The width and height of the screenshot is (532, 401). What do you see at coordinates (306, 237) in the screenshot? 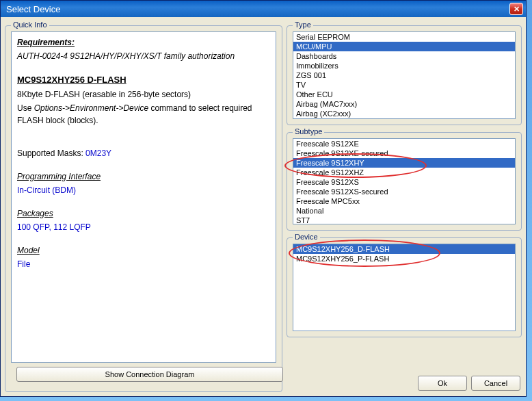
I see `device-title: Device` at bounding box center [306, 237].